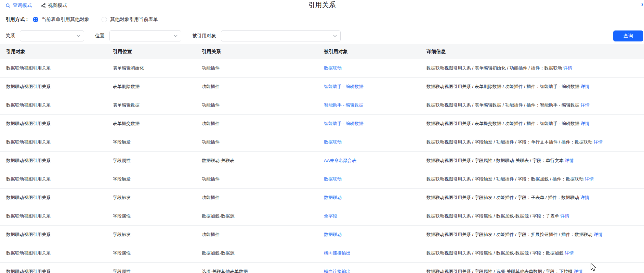 Image resolution: width=644 pixels, height=273 pixels. I want to click on topbar: 查询模式 视图模式 引用关系 ›, so click(322, 5).